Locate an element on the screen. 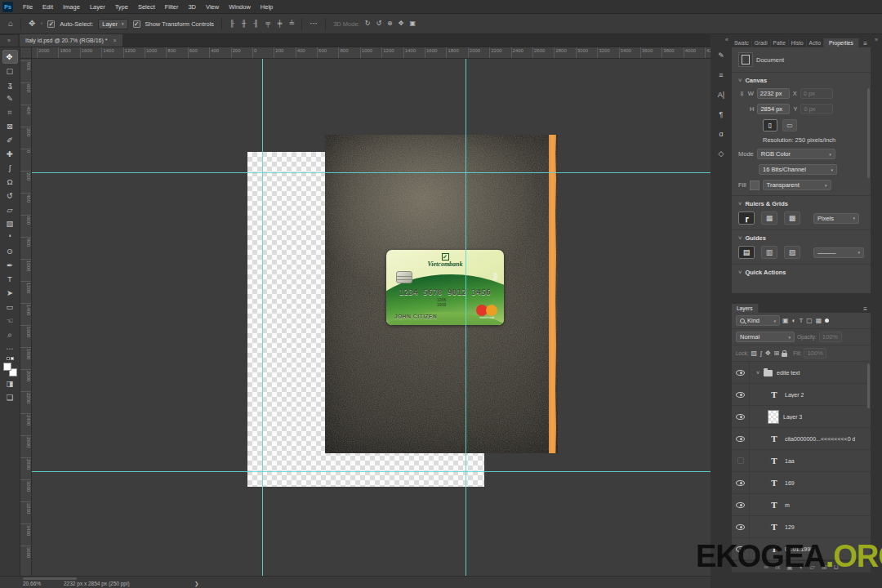 The width and height of the screenshot is (882, 588). brush-tool: ʃ is located at coordinates (10, 168).